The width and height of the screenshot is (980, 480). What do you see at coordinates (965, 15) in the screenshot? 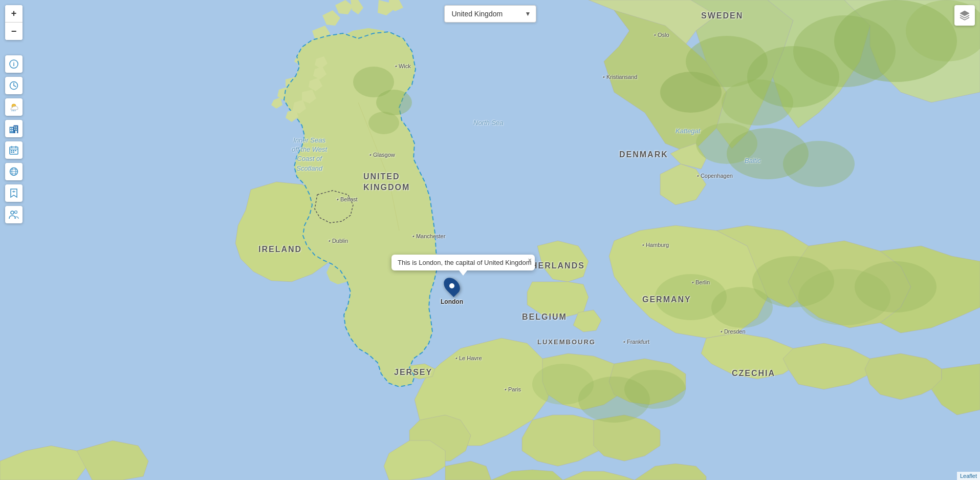
I see `layers-button` at bounding box center [965, 15].